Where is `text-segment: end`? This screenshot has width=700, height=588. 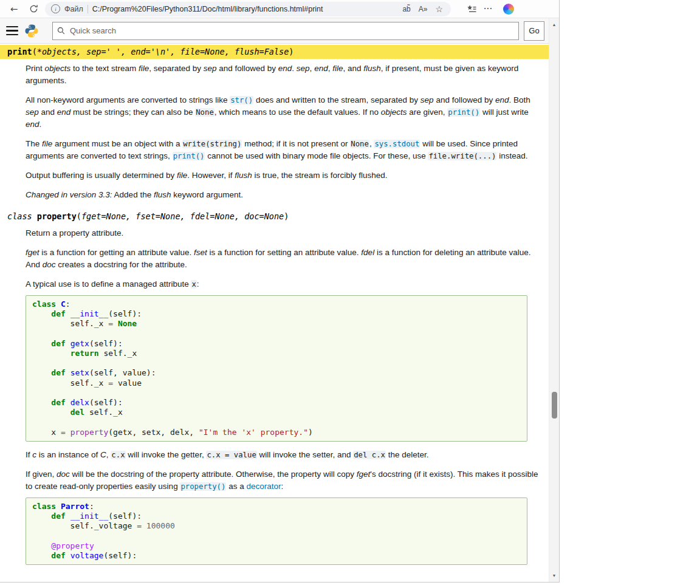 text-segment: end is located at coordinates (33, 124).